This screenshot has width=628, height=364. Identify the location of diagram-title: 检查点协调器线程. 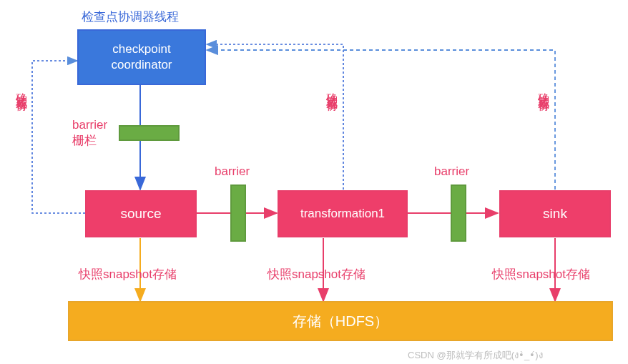
(130, 17).